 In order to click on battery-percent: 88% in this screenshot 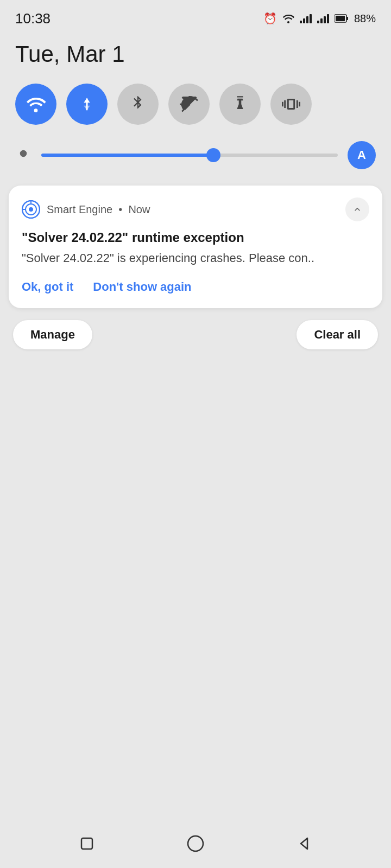, I will do `click(365, 18)`.